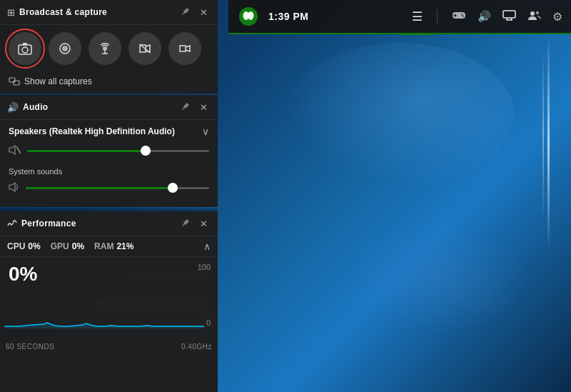 The image size is (571, 392). Describe the element at coordinates (542, 143) in the screenshot. I see `desktop-decoration` at that location.